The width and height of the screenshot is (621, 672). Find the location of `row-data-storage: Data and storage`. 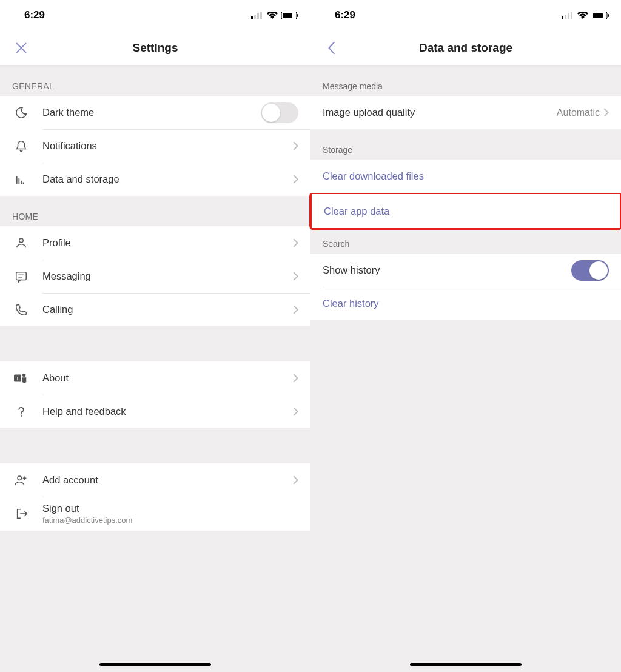

row-data-storage: Data and storage is located at coordinates (155, 180).